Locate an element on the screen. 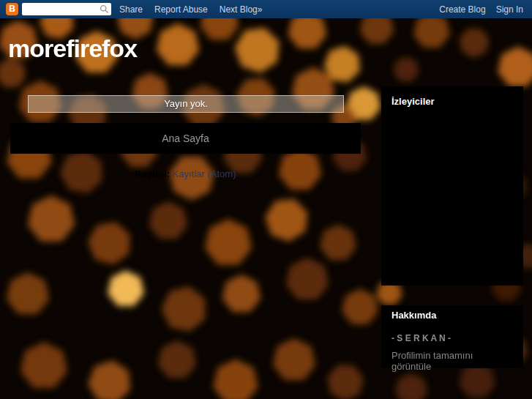 The width and height of the screenshot is (532, 399). followers-widget: İzleyiciler is located at coordinates (452, 186).